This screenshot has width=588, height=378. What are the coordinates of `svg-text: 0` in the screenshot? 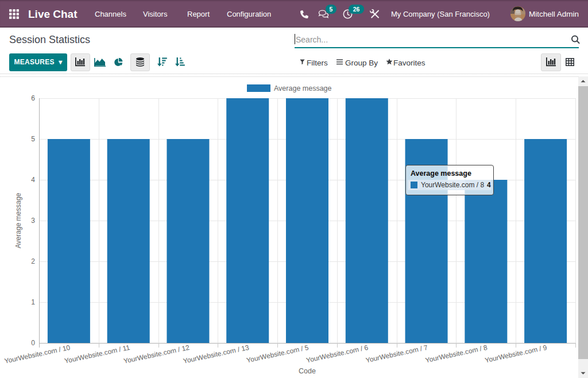 It's located at (33, 343).